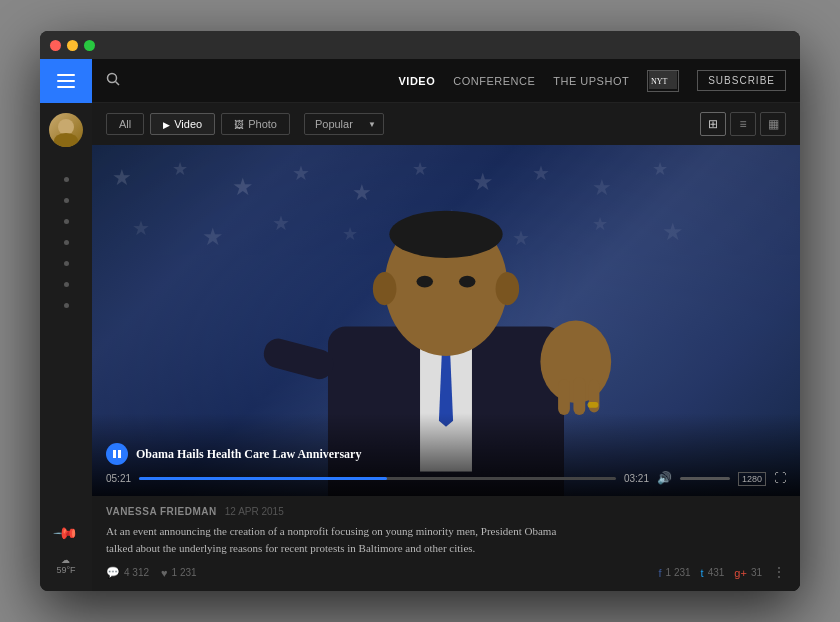  I want to click on article-meta: VANESSA FRIEDMAN 12 APR 2015, so click(446, 512).